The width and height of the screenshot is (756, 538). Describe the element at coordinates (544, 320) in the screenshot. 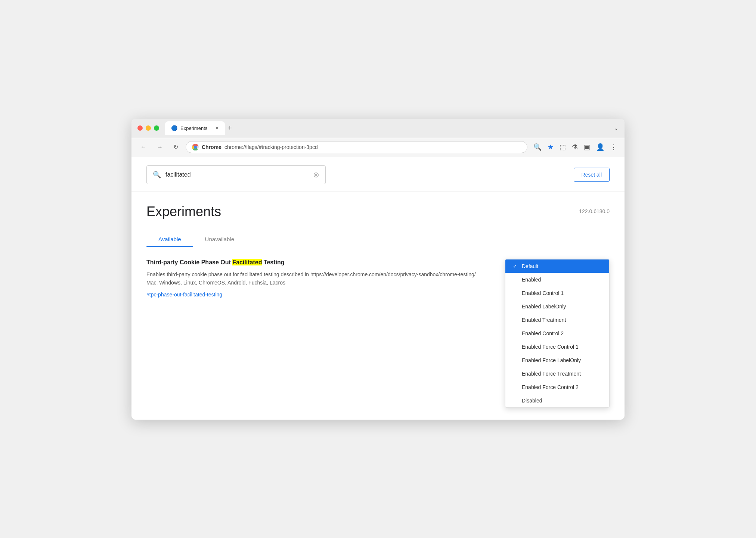

I see `dropdown-option-label: Enabled Treatment` at that location.